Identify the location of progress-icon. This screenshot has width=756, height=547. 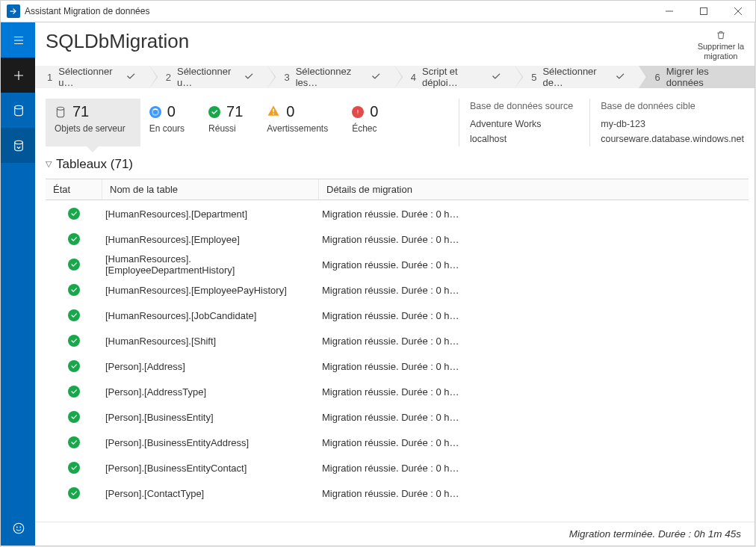
(155, 112).